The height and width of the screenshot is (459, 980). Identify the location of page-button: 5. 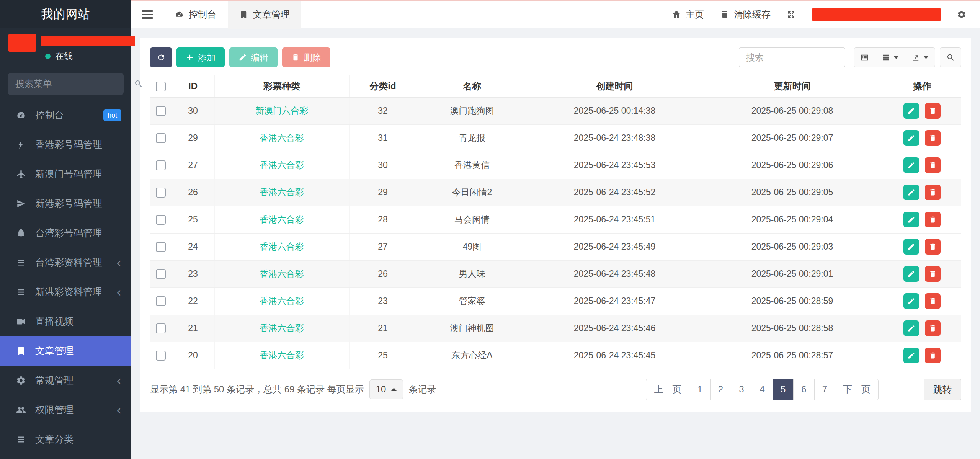
(783, 390).